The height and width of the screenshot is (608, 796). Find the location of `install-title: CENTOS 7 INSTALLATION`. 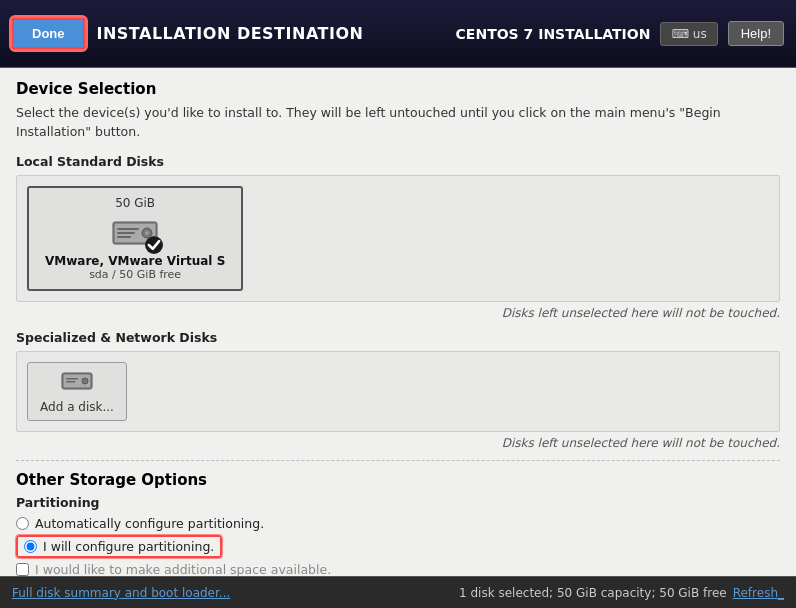

install-title: CENTOS 7 INSTALLATION is located at coordinates (554, 34).